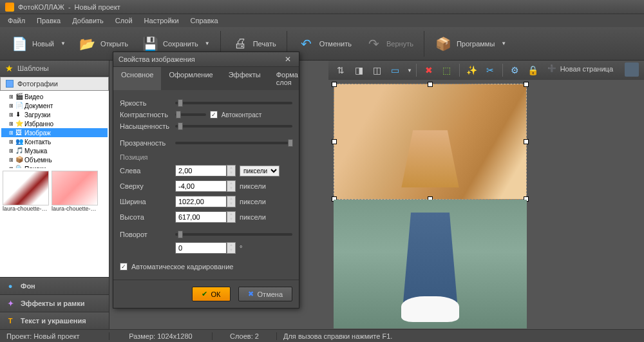 Image resolution: width=644 pixels, height=342 pixels. I want to click on star-icon: ★, so click(9, 68).